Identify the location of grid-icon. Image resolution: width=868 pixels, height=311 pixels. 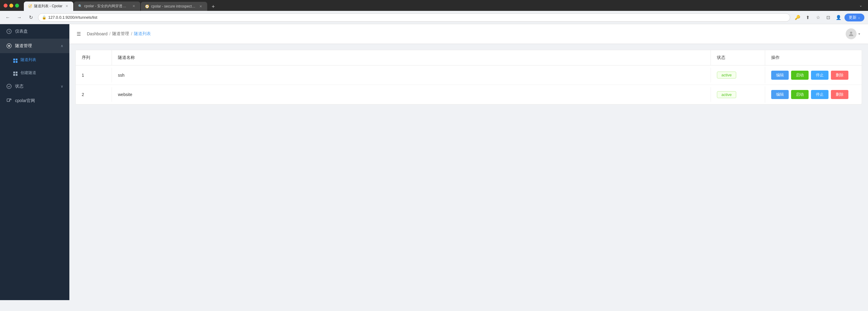
(16, 59).